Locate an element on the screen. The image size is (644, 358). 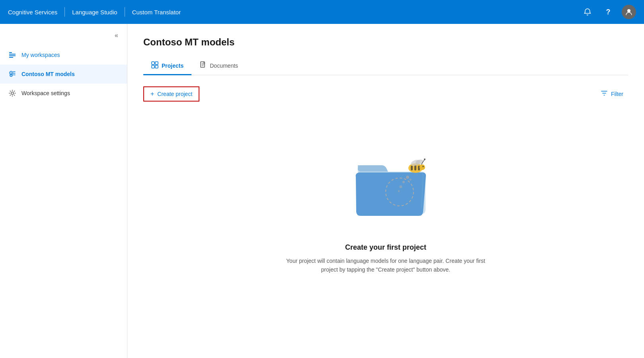
nav-icons: ? is located at coordinates (608, 12).